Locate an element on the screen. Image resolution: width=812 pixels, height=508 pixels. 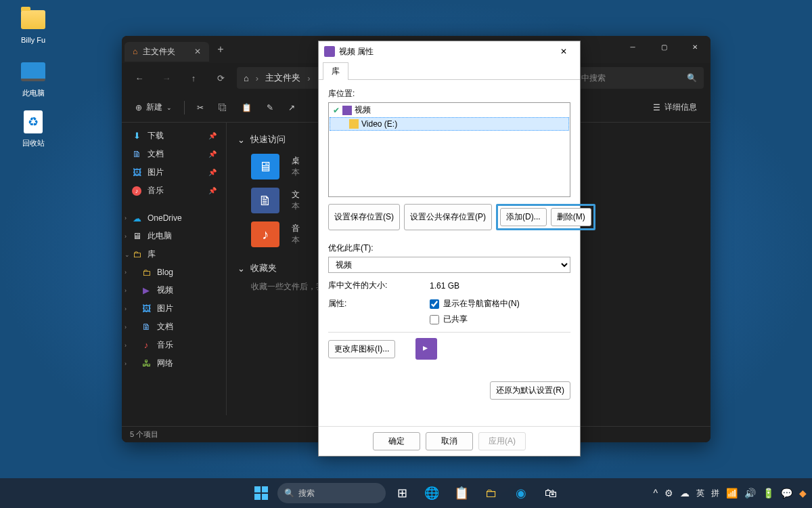
close-button: ✕ is located at coordinates (695, 47).